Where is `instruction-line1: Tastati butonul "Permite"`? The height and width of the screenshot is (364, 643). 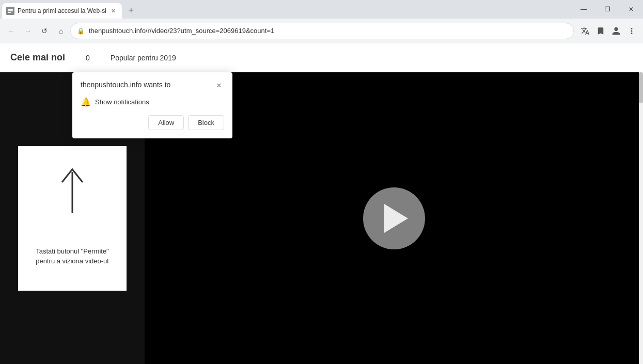
instruction-line1: Tastati butonul "Permite" is located at coordinates (72, 251).